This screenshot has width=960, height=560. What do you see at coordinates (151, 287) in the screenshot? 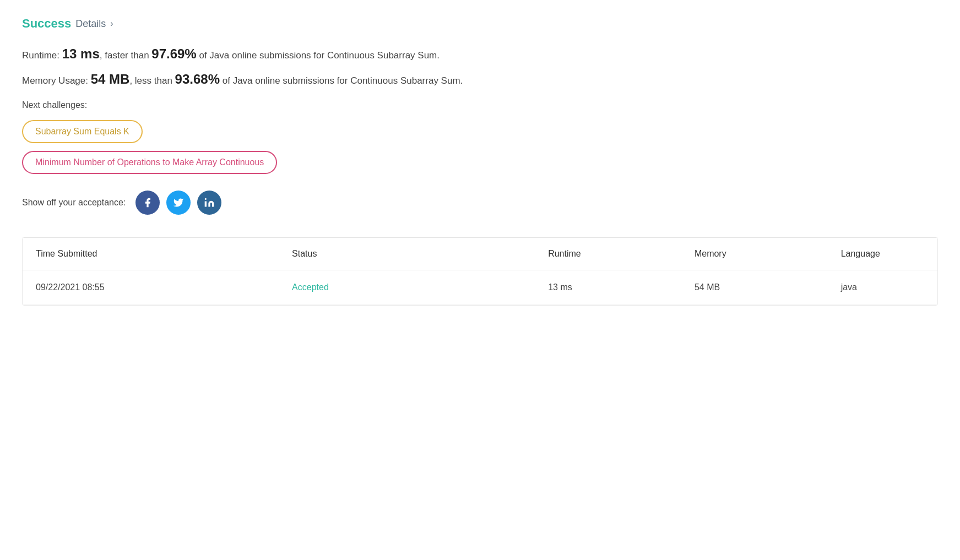
I see `cell-time-submitted: 09/22/2021 08:55` at bounding box center [151, 287].